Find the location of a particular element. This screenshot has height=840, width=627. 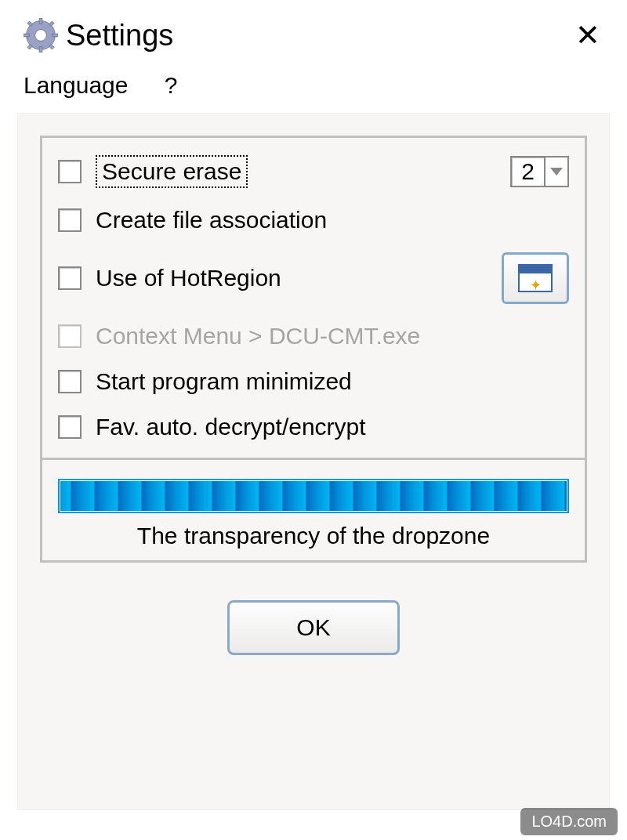

context-menu-checkbox is located at coordinates (70, 336).